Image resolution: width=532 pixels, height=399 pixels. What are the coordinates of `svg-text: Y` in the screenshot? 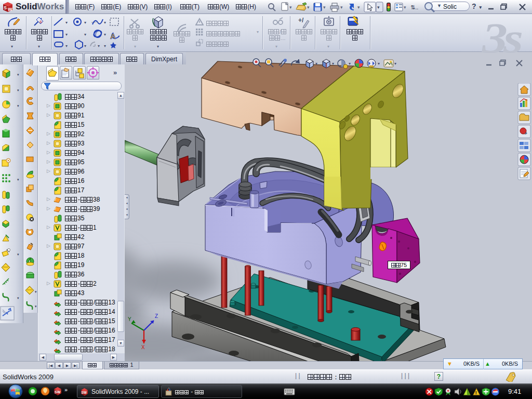 It's located at (130, 319).